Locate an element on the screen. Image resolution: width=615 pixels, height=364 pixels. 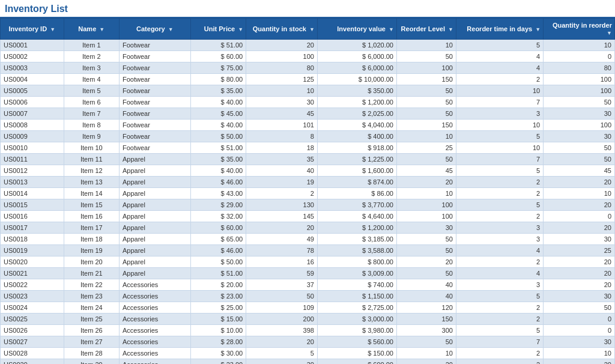
table-cell: $ 45.00 is located at coordinates (218, 114).